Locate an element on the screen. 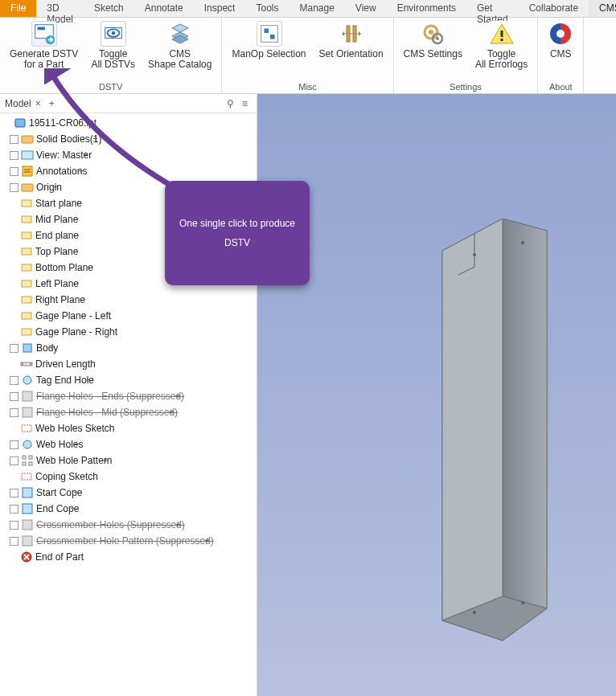 The width and height of the screenshot is (616, 696). tab-collaborate: Collaborate is located at coordinates (553, 8).